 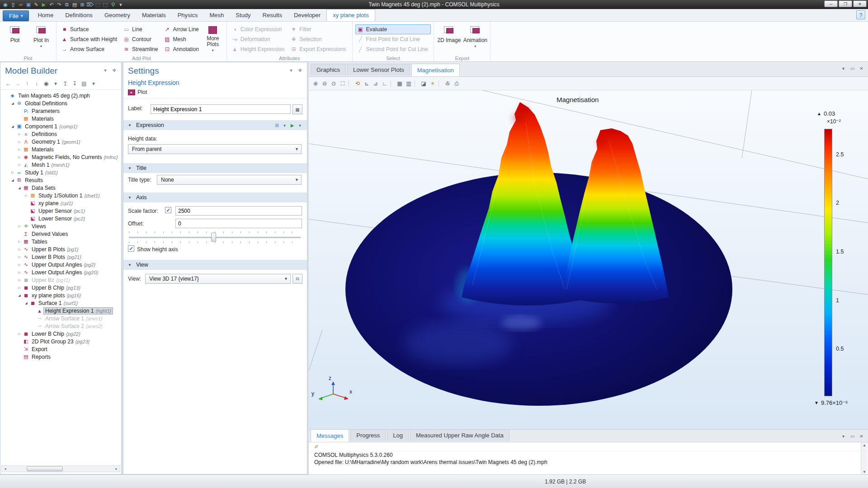 I want to click on section-view: ▼ View, so click(x=215, y=265).